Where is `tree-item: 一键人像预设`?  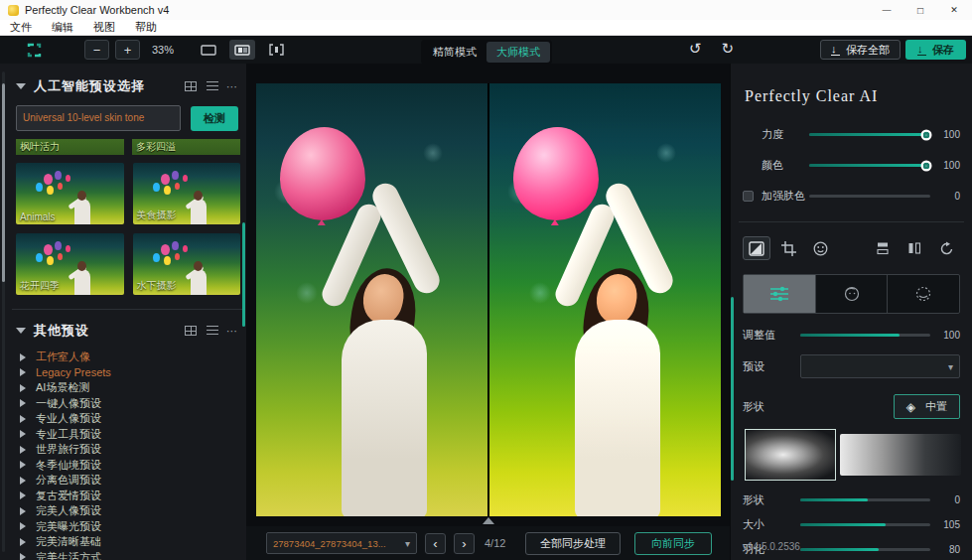
tree-item: 一键人像预设 is located at coordinates (131, 404).